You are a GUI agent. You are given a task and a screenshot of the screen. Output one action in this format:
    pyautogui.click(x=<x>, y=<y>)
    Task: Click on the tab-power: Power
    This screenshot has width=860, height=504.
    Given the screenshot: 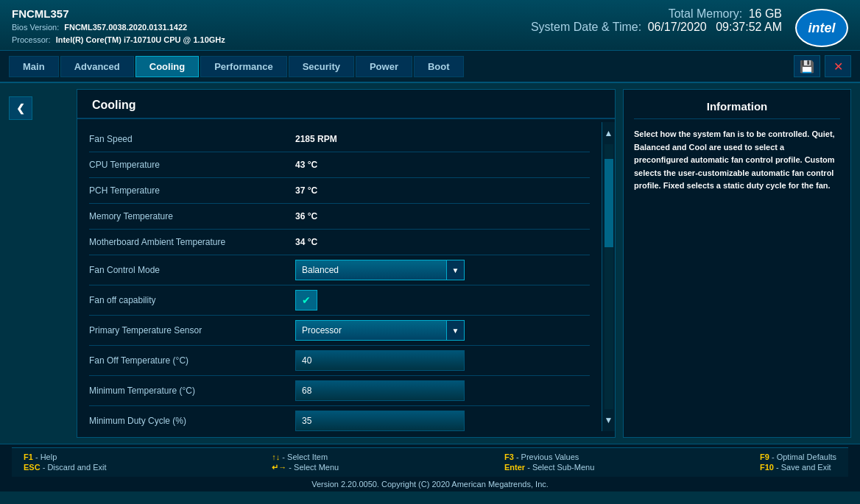 What is the action you would take?
    pyautogui.click(x=384, y=66)
    